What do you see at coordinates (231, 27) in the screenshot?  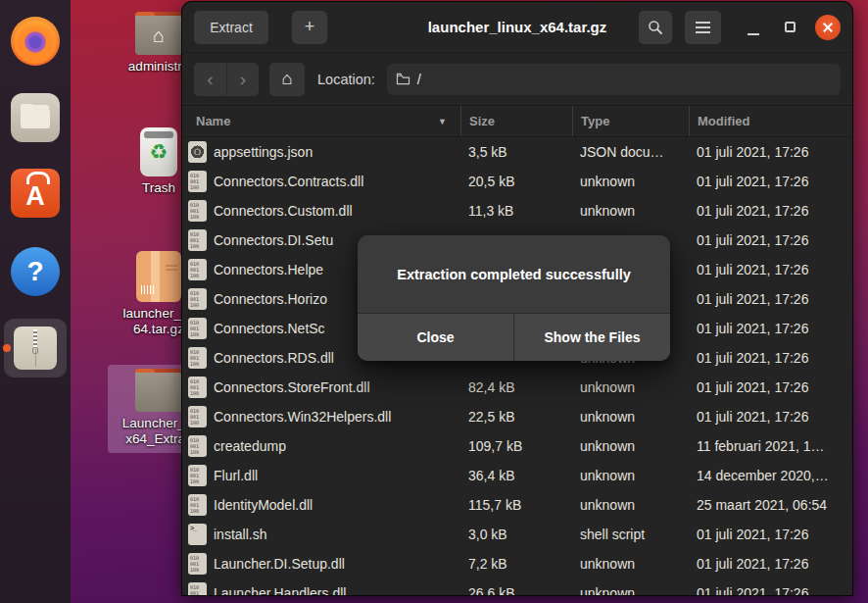 I see `extract-button: Extract` at bounding box center [231, 27].